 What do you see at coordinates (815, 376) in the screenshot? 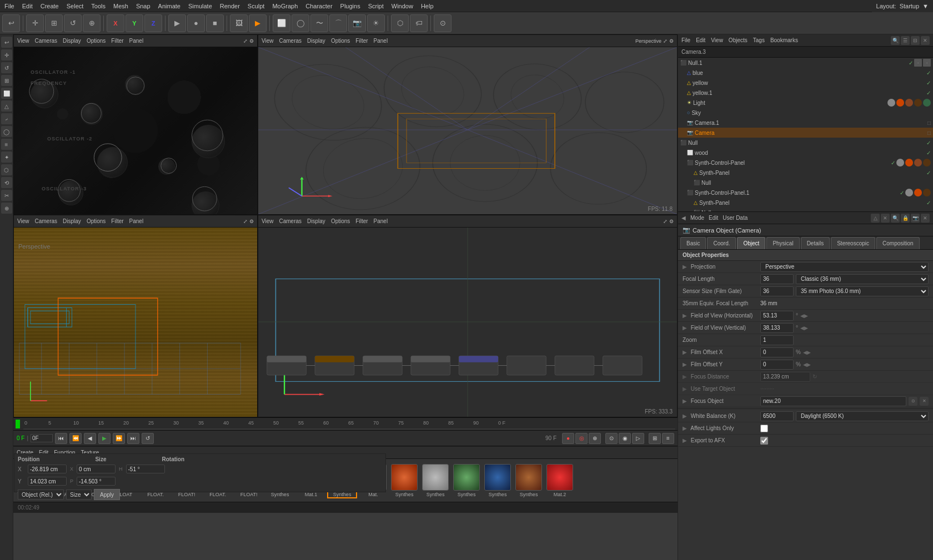
I see `focus-dist-refresh: ↻` at bounding box center [815, 376].